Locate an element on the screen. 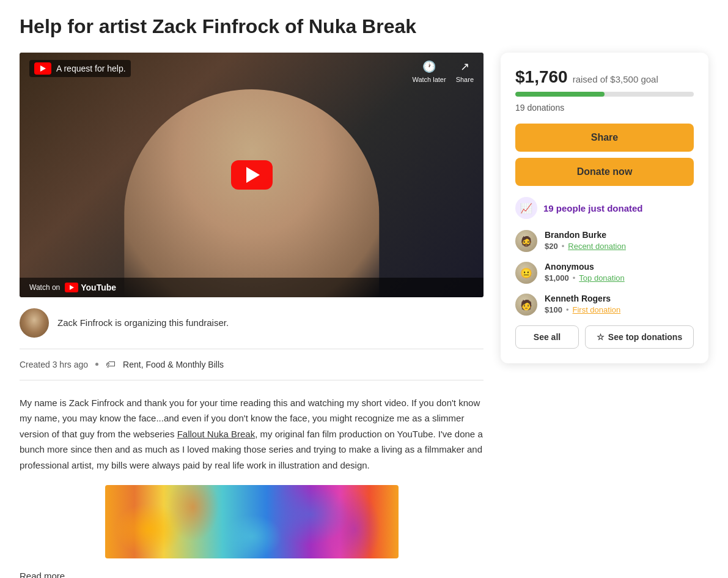 Image resolution: width=728 pixels, height=578 pixels. social-proof: 📈 19 people just donated is located at coordinates (605, 208).